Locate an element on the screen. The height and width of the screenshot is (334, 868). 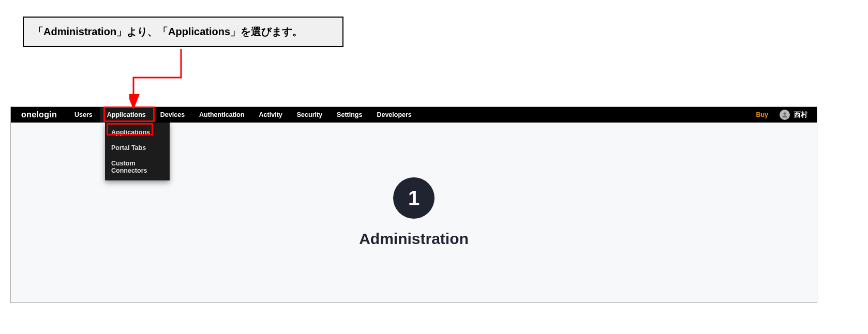
nav-label: Settings is located at coordinates (350, 115).